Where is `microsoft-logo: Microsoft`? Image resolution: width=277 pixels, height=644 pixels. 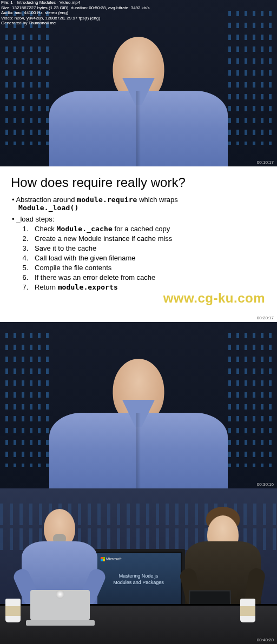 microsoft-logo: Microsoft is located at coordinates (111, 559).